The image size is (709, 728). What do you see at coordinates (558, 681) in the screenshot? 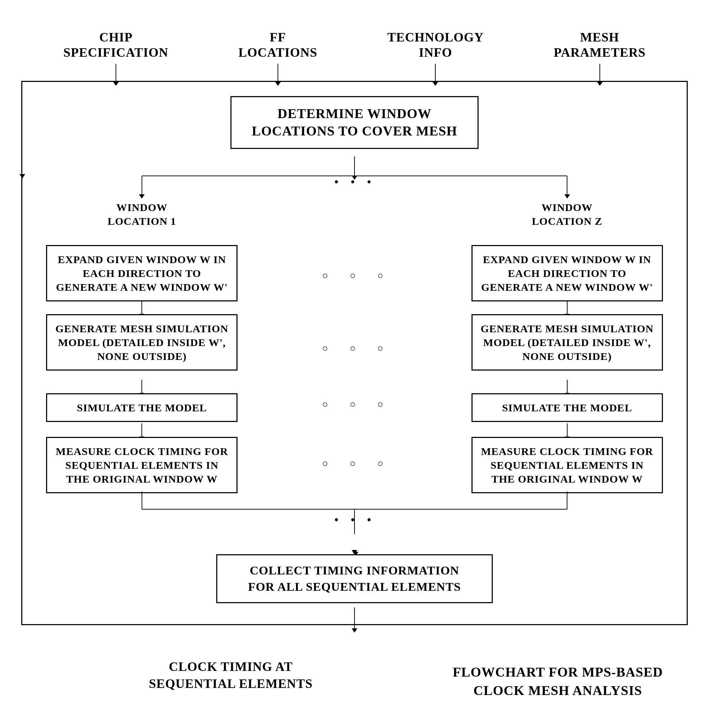
I see `caption-label: FLOWCHART FOR MPS-BASED CLOCK MESH ANALY…` at bounding box center [558, 681].